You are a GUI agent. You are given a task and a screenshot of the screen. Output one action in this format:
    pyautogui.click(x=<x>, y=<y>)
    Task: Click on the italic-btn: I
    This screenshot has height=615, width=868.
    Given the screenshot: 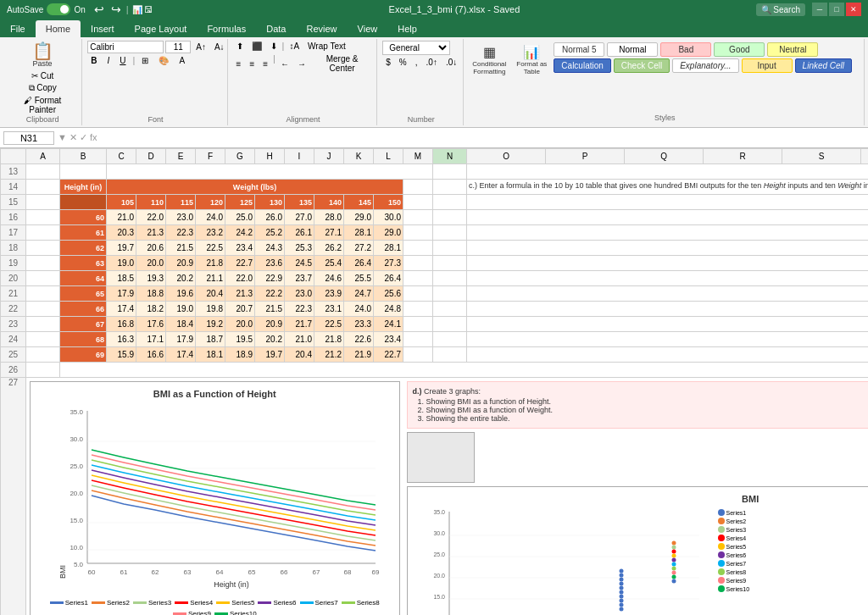 What is the action you would take?
    pyautogui.click(x=108, y=61)
    